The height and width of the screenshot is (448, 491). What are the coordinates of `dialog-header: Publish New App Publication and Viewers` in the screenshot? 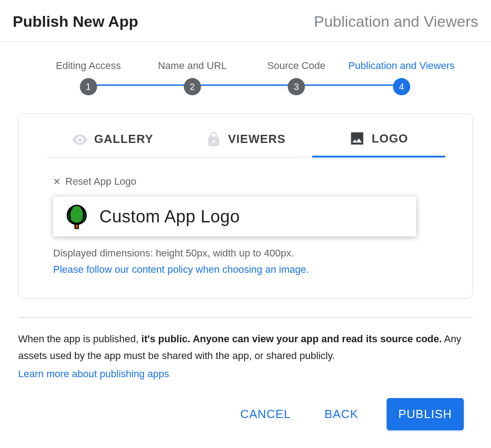 It's located at (246, 21).